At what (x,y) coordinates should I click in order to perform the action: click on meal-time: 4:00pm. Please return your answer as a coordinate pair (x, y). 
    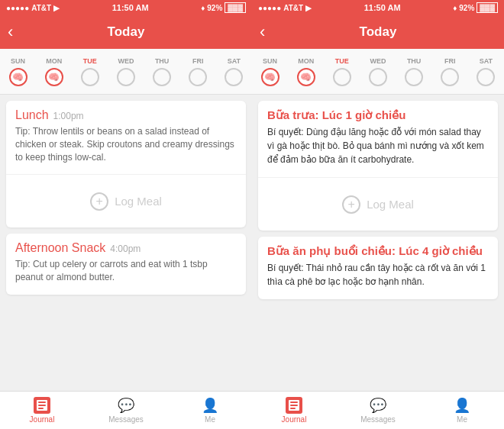
    Looking at the image, I should click on (125, 249).